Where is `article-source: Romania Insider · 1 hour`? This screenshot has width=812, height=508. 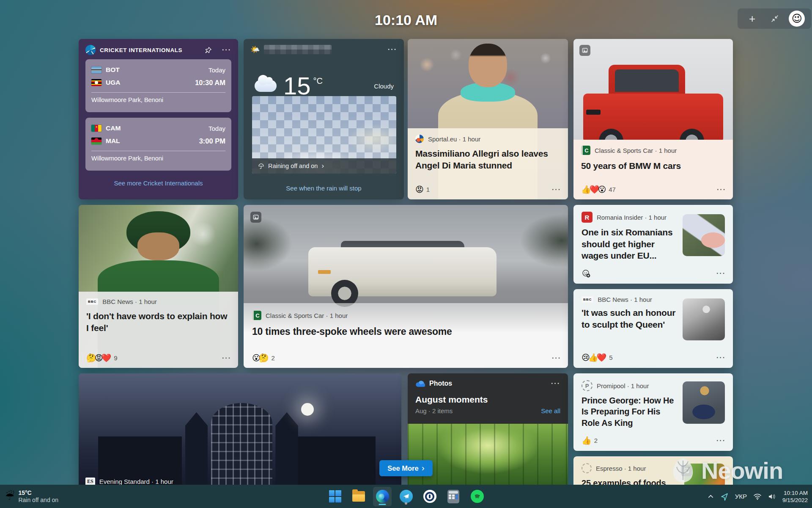
article-source: Romania Insider · 1 hour is located at coordinates (632, 218).